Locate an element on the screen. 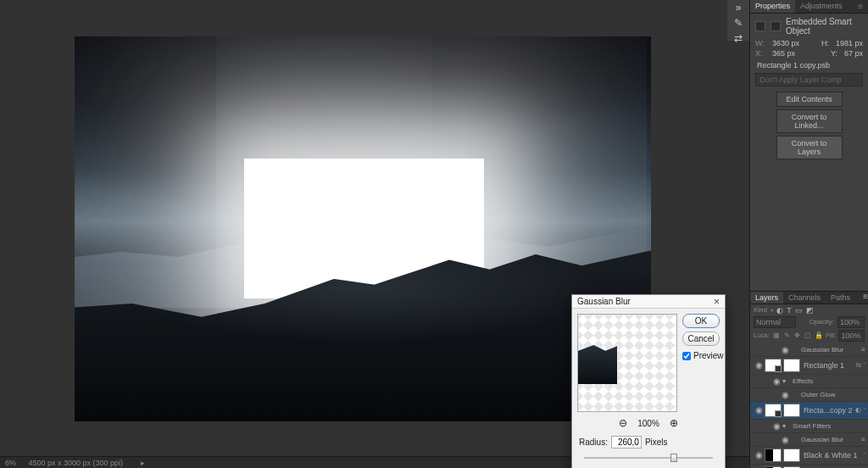  preview-checkbox-input is located at coordinates (687, 356).